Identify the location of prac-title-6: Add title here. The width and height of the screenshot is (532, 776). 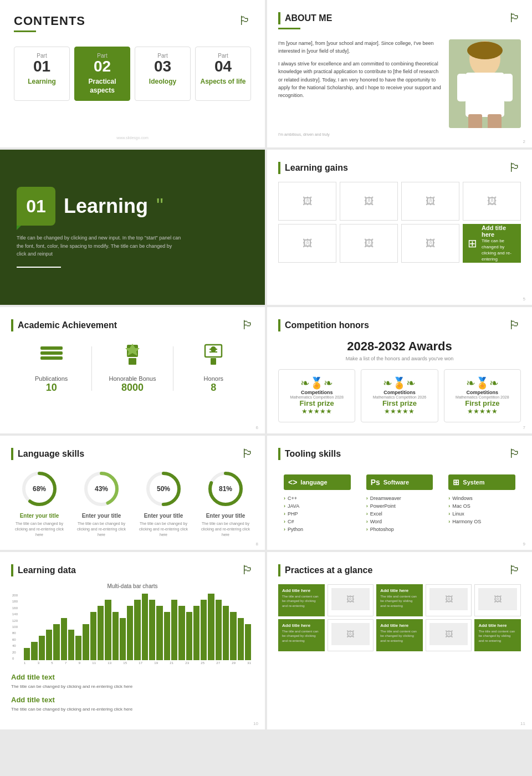
(301, 625).